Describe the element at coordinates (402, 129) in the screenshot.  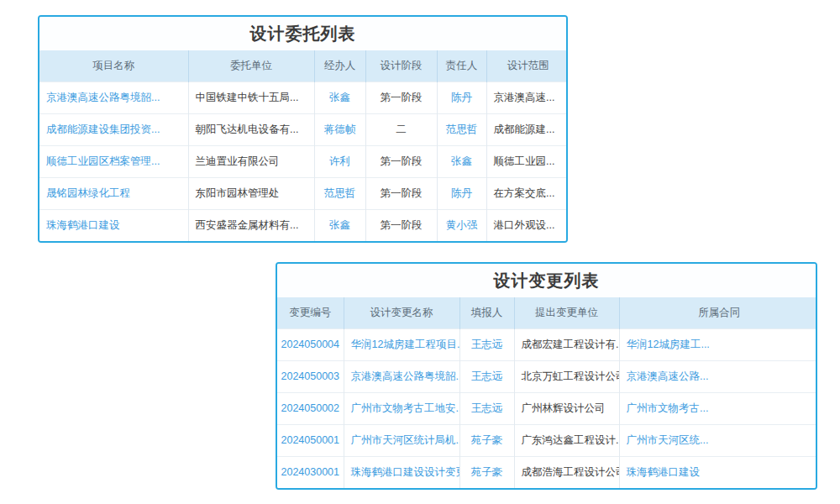
I see `cell-design-phase: 二` at that location.